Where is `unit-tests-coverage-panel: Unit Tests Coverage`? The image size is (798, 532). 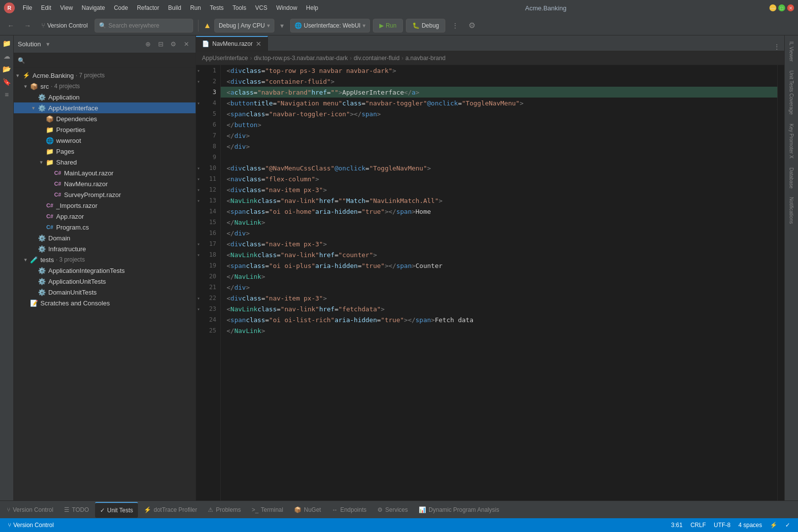
unit-tests-coverage-panel: Unit Tests Coverage is located at coordinates (791, 93).